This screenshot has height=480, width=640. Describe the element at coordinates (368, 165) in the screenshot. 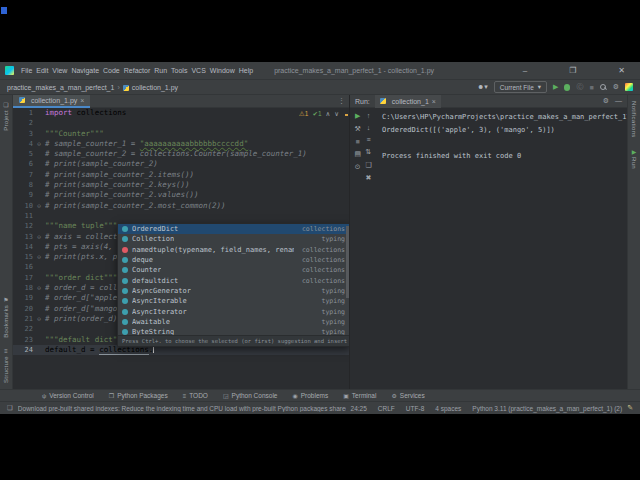

I see `print-icon: ❑` at that location.